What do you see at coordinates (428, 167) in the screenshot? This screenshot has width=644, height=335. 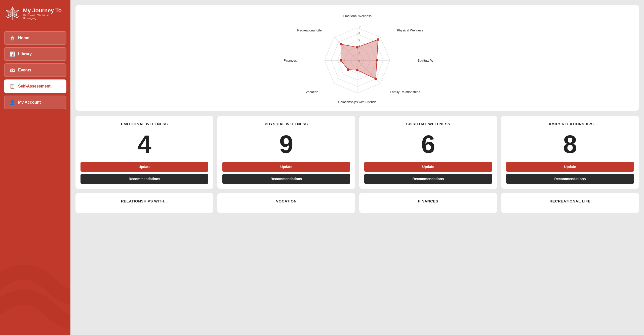 I see `update-spiritual-button: Update` at bounding box center [428, 167].